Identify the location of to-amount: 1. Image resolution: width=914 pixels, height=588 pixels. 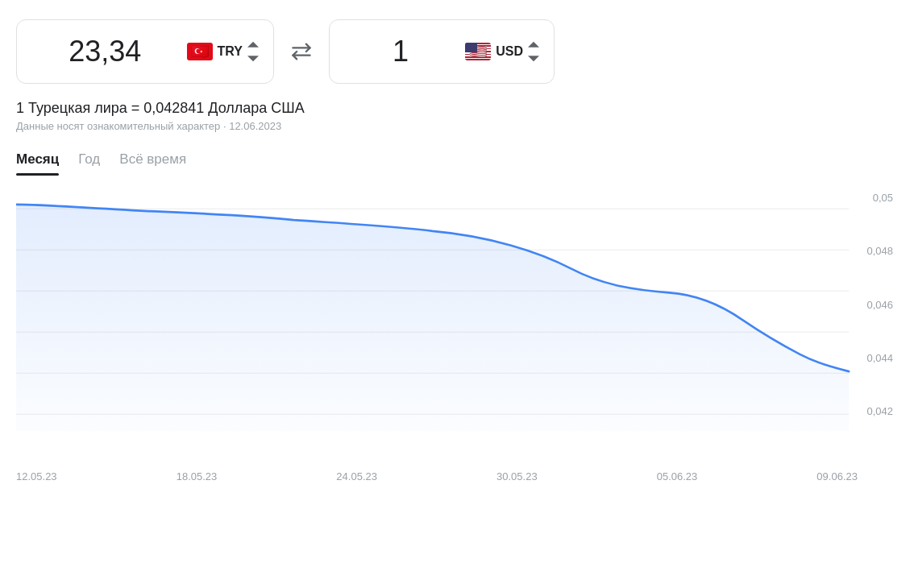
(401, 52).